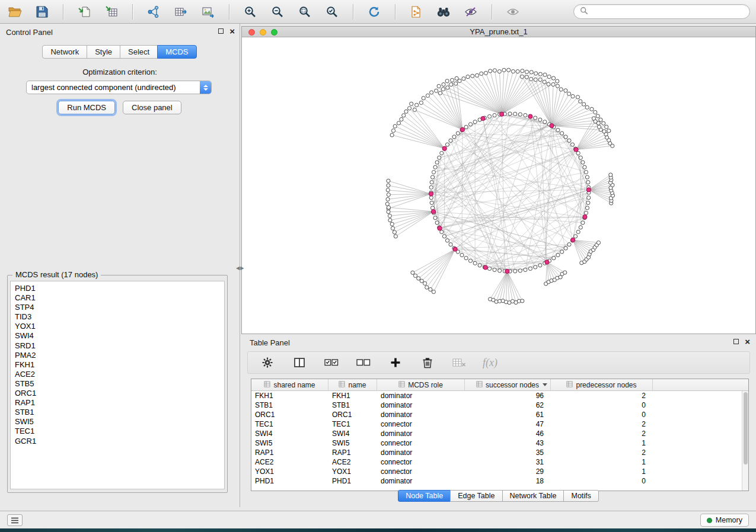 This screenshot has height=532, width=756. Describe the element at coordinates (299, 363) in the screenshot. I see `columns-icon` at that location.